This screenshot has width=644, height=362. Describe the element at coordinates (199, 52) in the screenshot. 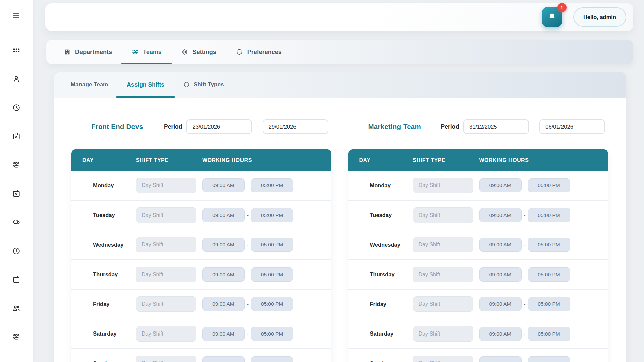

I see `tab-settings: Settings` at that location.